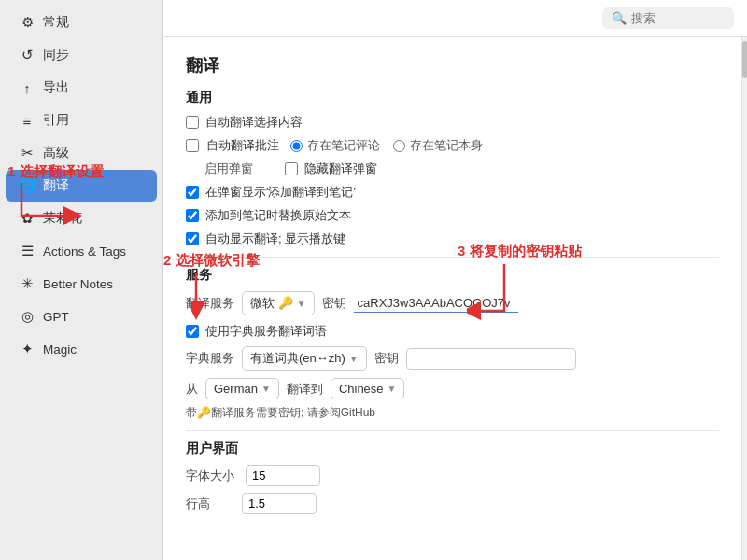 This screenshot has width=747, height=560. What do you see at coordinates (81, 153) in the screenshot?
I see `sidebar-item-advanced: ✂高级` at bounding box center [81, 153].